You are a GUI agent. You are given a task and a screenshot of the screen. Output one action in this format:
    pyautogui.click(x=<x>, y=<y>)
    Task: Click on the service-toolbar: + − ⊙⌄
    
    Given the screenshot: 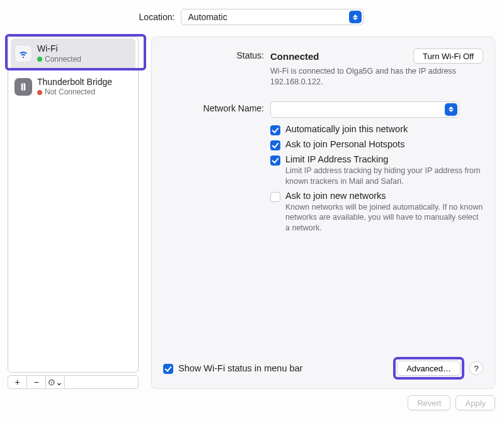 What is the action you would take?
    pyautogui.click(x=73, y=382)
    